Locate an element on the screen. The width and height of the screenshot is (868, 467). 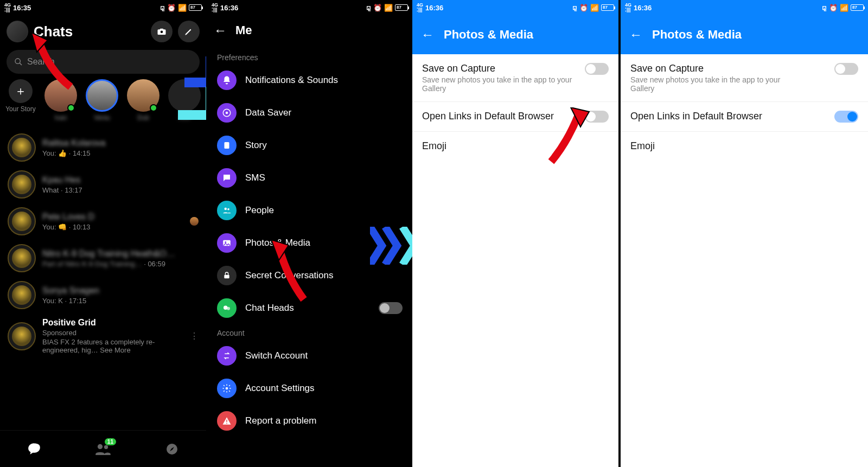
pref-notifications: Notifications & Sounds is located at coordinates (310, 80).